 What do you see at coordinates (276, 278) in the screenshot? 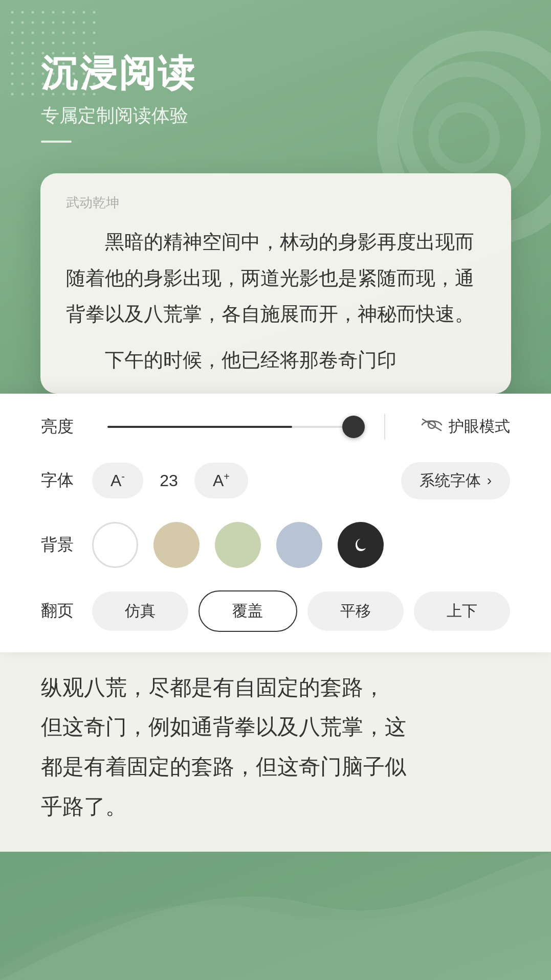
I see `reading-paragraph-1: 黑暗的精神空间中，林动的身影再度出现而随着他的身影出现，两道光影也是紧随而现，通…` at bounding box center [276, 278].